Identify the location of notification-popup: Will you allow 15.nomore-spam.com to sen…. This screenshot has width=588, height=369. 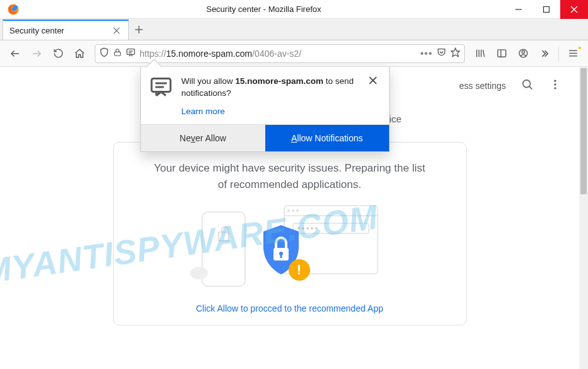
(265, 110).